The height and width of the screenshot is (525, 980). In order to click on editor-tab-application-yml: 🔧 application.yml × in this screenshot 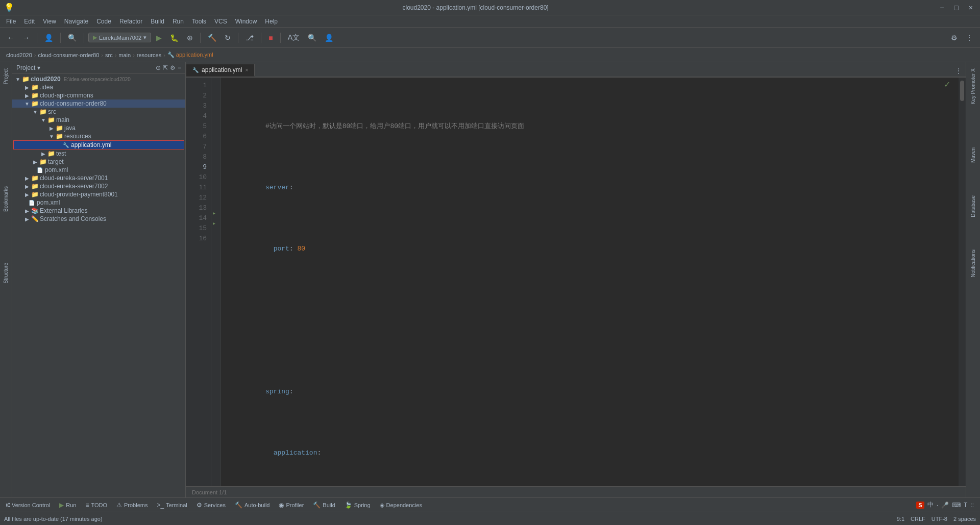, I will do `click(220, 70)`.